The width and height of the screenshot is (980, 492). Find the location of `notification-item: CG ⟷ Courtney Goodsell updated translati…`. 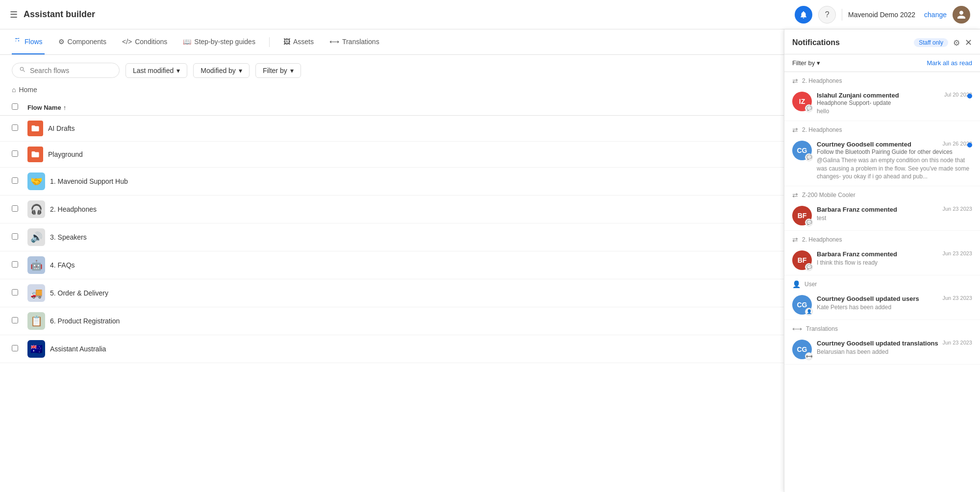

notification-item: CG ⟷ Courtney Goodsell updated translati… is located at coordinates (882, 350).